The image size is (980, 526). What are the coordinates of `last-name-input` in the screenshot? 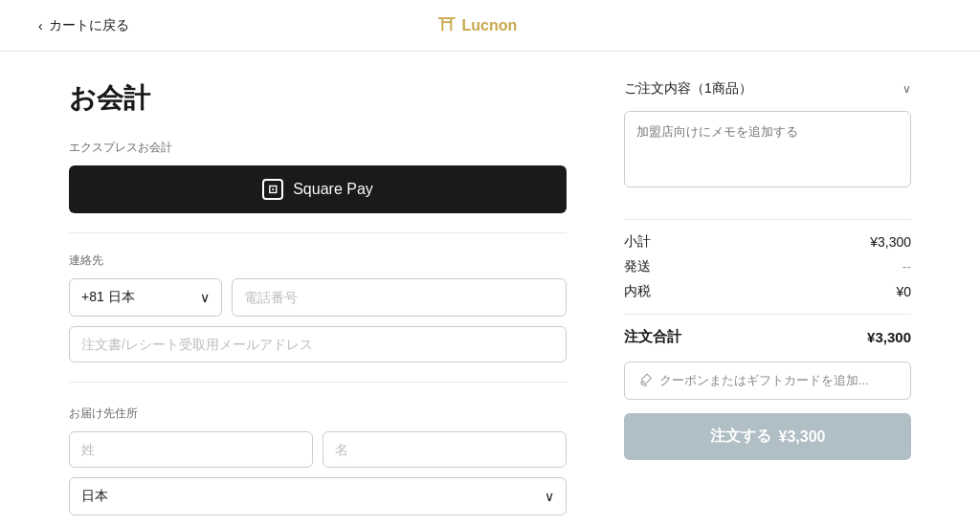 It's located at (191, 449).